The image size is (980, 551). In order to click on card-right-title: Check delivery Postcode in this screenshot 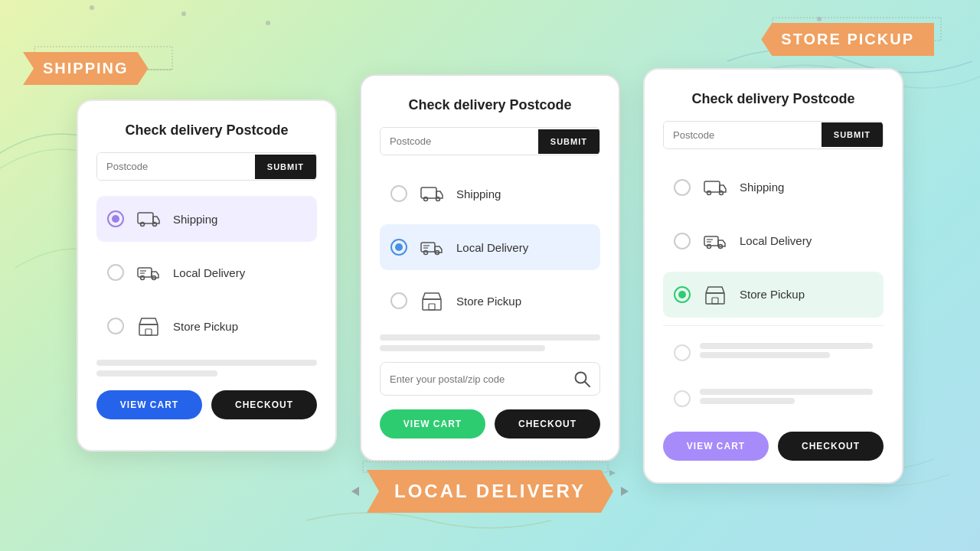, I will do `click(773, 99)`.